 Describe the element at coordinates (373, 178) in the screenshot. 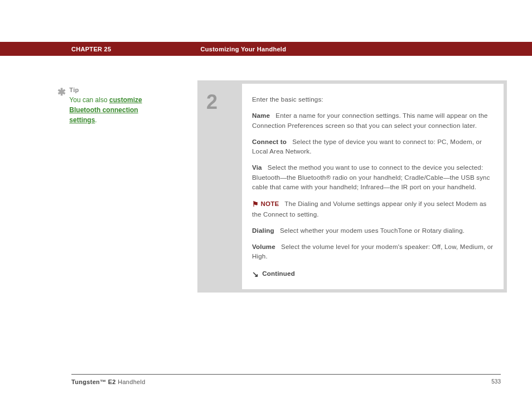

I see `setting-via: Via Select the method you want to use to…` at that location.